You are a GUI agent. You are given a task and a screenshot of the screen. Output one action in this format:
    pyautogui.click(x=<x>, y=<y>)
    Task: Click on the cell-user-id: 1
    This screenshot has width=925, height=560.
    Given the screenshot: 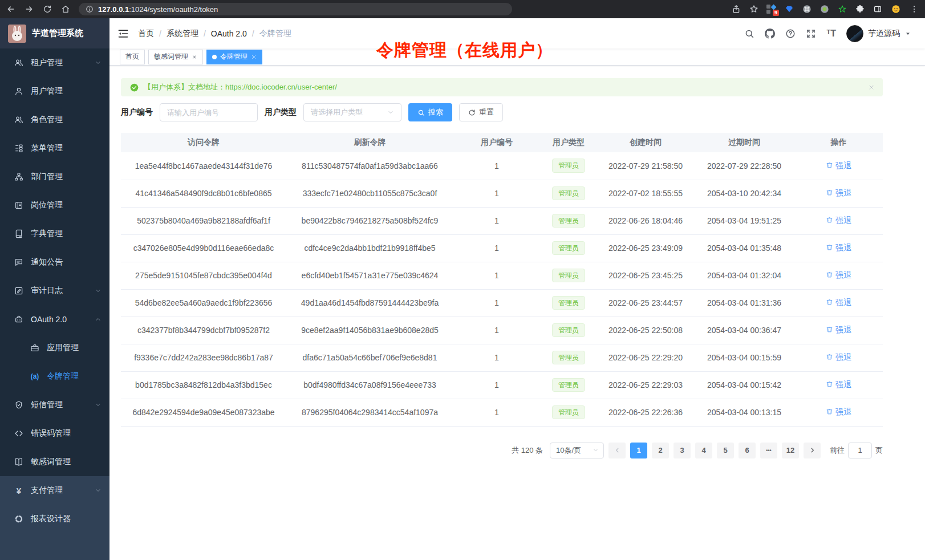 What is the action you would take?
    pyautogui.click(x=497, y=166)
    